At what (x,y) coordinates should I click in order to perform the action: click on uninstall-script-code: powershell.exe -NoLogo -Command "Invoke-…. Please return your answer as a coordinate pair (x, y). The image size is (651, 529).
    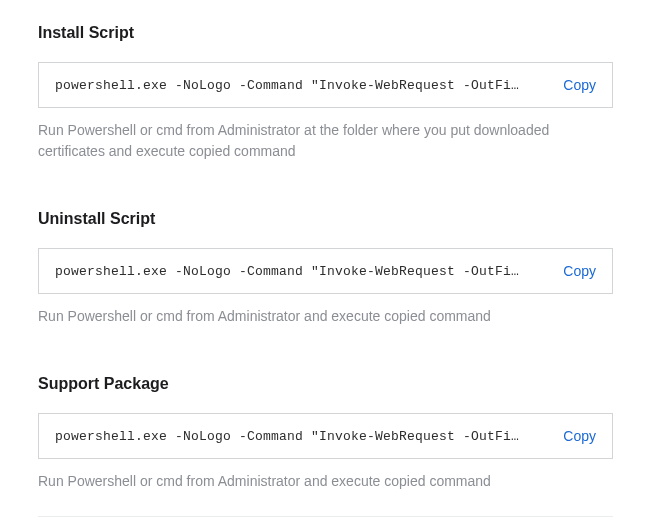
    Looking at the image, I should click on (309, 272).